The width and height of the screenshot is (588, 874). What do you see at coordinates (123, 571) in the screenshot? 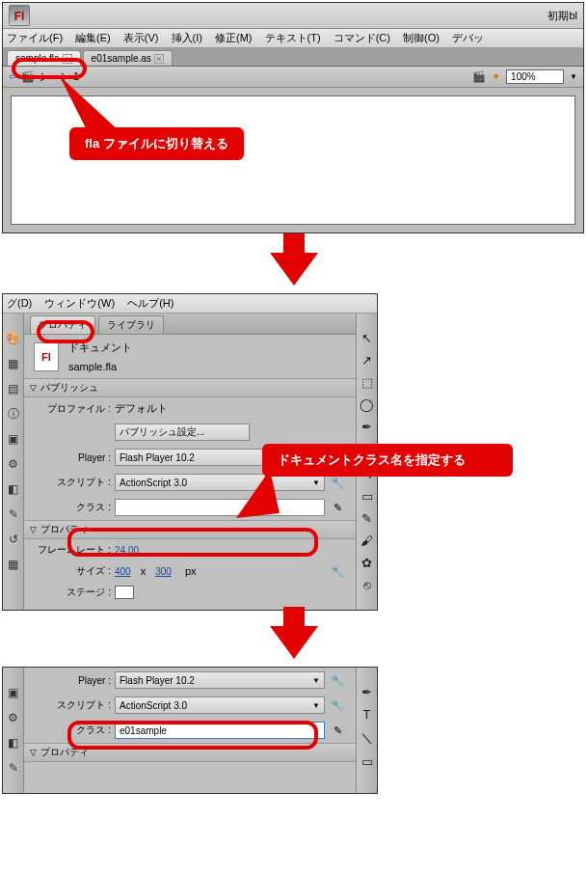
I see `width-value: 400` at bounding box center [123, 571].